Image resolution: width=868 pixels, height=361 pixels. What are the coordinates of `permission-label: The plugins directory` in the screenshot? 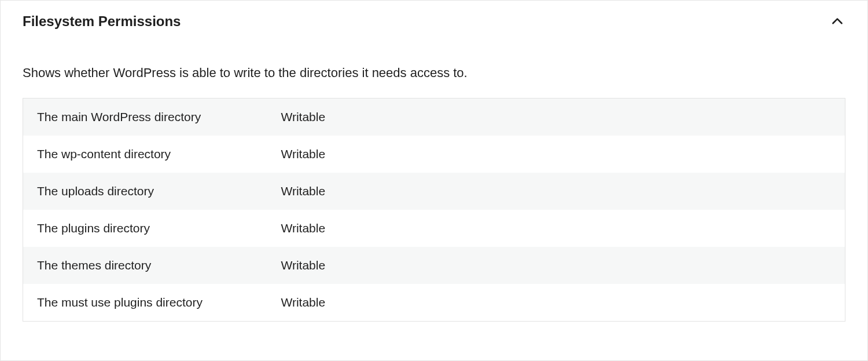 It's located at (145, 228).